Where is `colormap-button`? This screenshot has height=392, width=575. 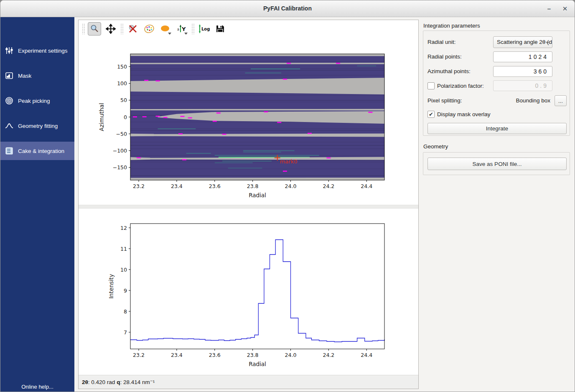 colormap-button is located at coordinates (149, 29).